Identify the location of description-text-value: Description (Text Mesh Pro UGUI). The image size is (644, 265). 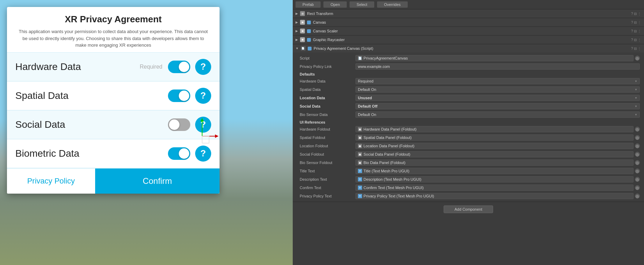
(392, 179).